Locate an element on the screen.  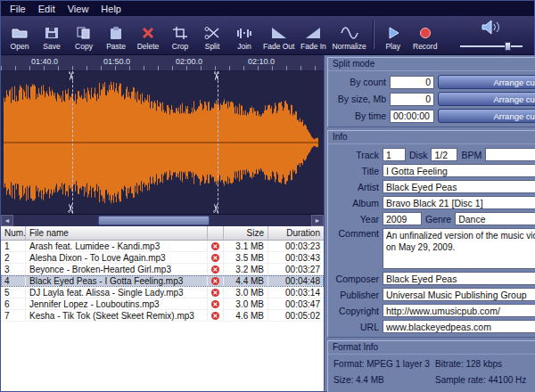
play-button: Play is located at coordinates (393, 35).